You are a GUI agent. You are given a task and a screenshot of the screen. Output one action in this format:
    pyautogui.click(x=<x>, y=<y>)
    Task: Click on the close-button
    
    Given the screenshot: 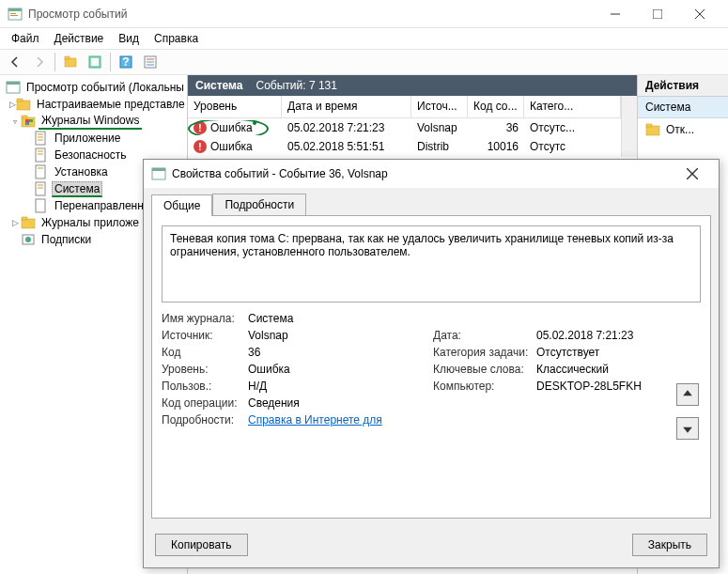 What is the action you would take?
    pyautogui.click(x=699, y=14)
    